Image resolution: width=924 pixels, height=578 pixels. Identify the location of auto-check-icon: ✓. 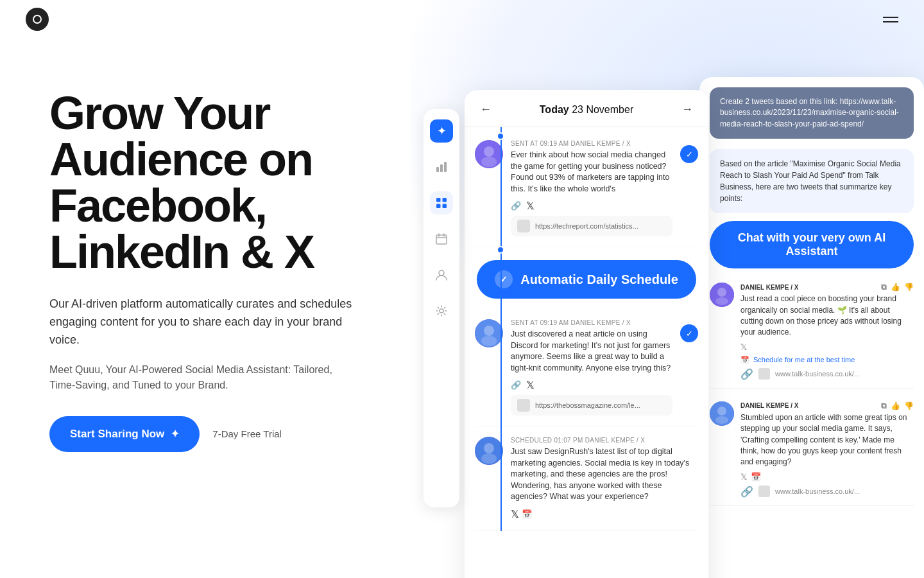
(504, 279).